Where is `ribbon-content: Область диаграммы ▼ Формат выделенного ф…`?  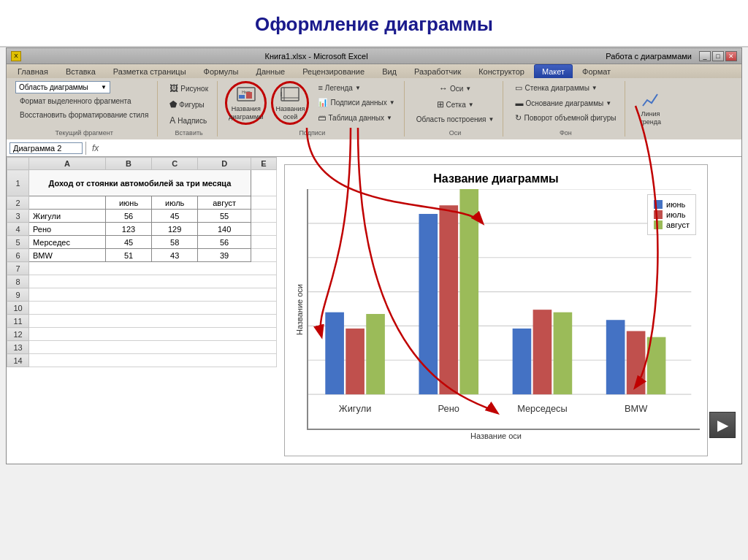
ribbon-content: Область диаграммы ▼ Формат выделенного ф… is located at coordinates (374, 109).